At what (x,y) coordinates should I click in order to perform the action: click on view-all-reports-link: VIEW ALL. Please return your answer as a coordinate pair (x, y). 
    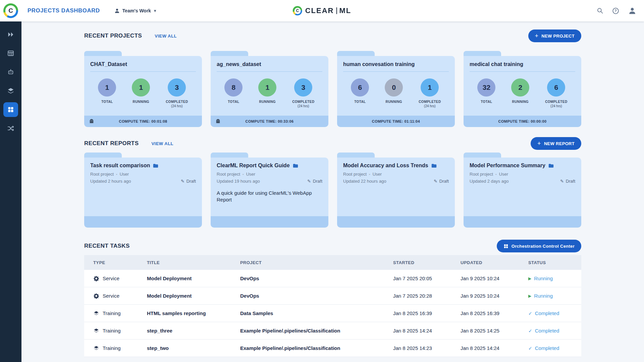
    Looking at the image, I should click on (162, 143).